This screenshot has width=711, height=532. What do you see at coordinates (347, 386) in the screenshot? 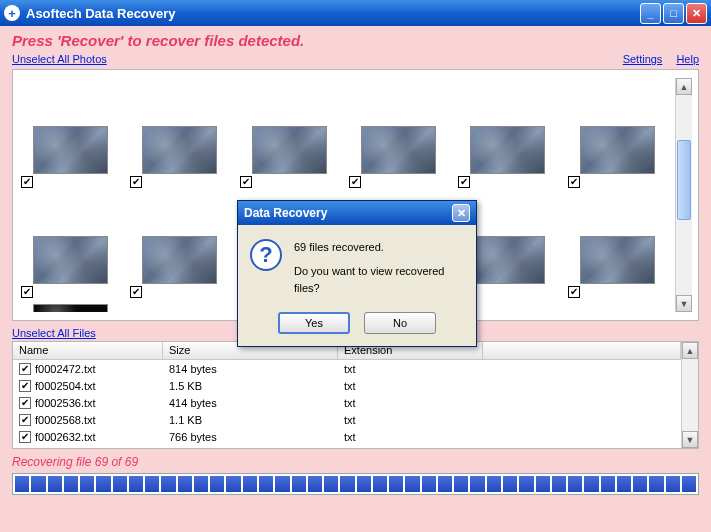
I see `table-row: ✔f0002504.txt1.5 KBtxt` at bounding box center [347, 386].